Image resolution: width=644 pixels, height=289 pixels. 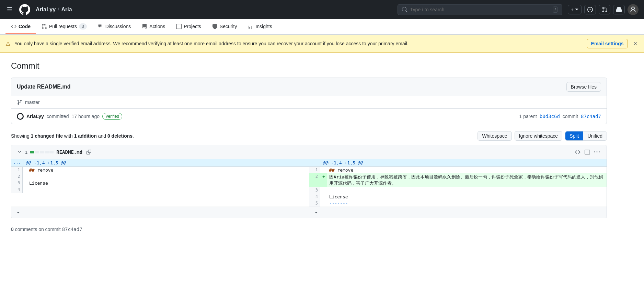 What do you see at coordinates (18, 212) in the screenshot?
I see `expand-down-left` at bounding box center [18, 212].